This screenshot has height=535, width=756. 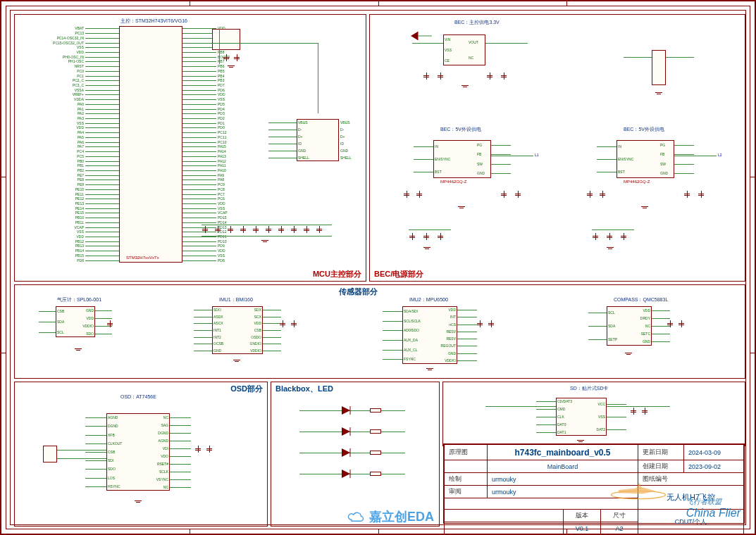 I want to click on bec-5v-b-title: BEC：5V外设供电, so click(x=644, y=130).